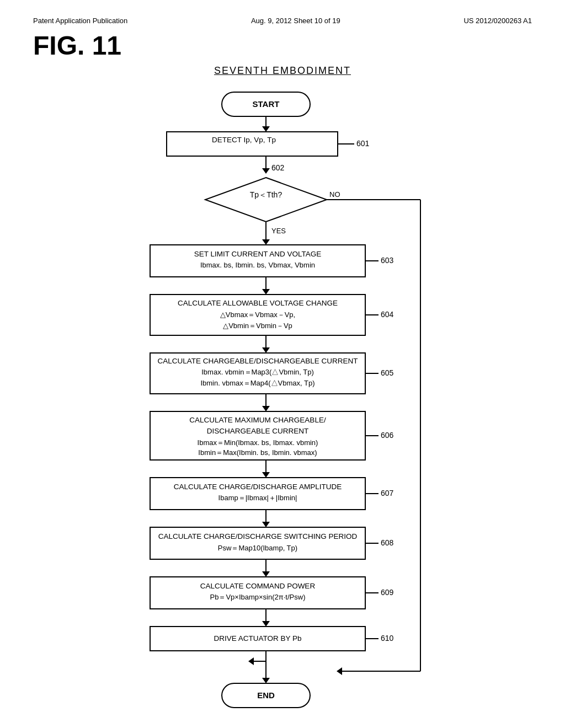  Describe the element at coordinates (296, 21) in the screenshot. I see `header-center: Aug. 9, 2012 Sheet 10 of 19` at that location.